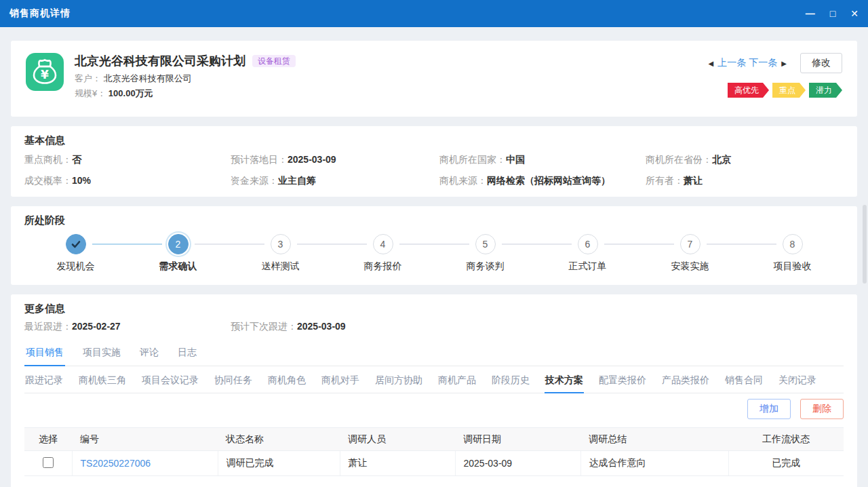  I want to click on window-controls: — □ ✕, so click(832, 14).